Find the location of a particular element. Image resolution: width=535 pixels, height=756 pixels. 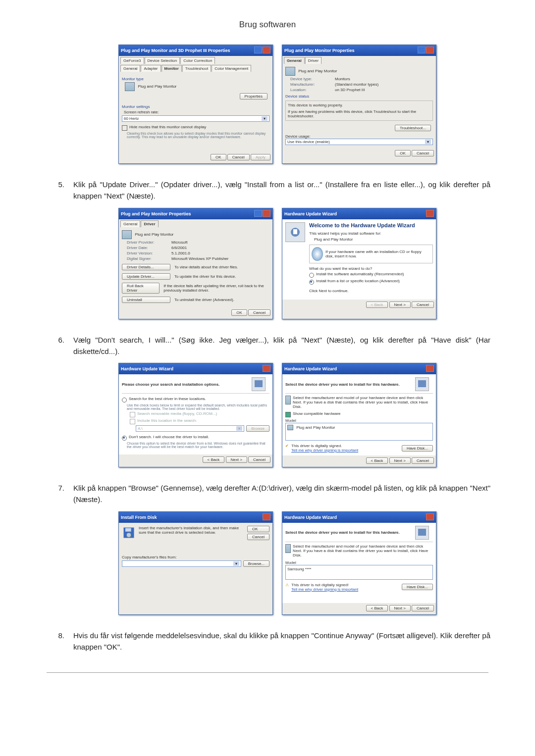

properties-button: Properties is located at coordinates (254, 96).